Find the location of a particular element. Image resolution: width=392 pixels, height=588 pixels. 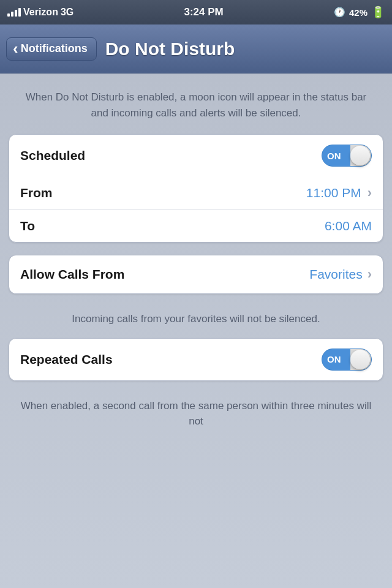

allow-calls-chevron-icon: › is located at coordinates (370, 274).